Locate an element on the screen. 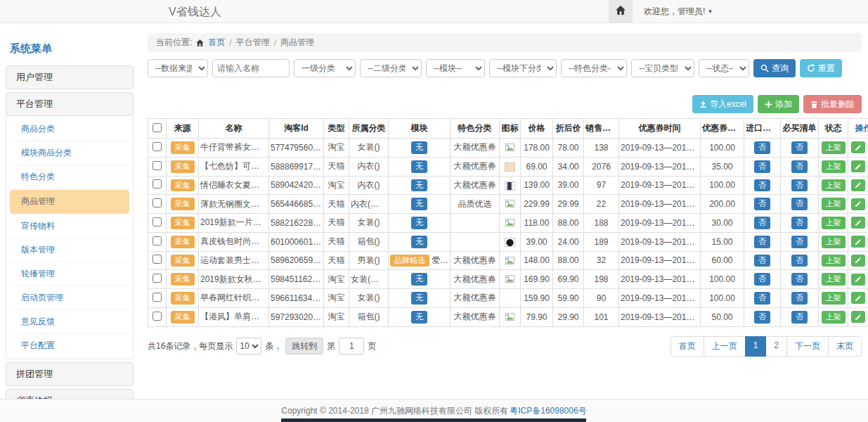 The image size is (868, 422). sidebar-section-省惠快报: 省惠快报 is located at coordinates (70, 394).